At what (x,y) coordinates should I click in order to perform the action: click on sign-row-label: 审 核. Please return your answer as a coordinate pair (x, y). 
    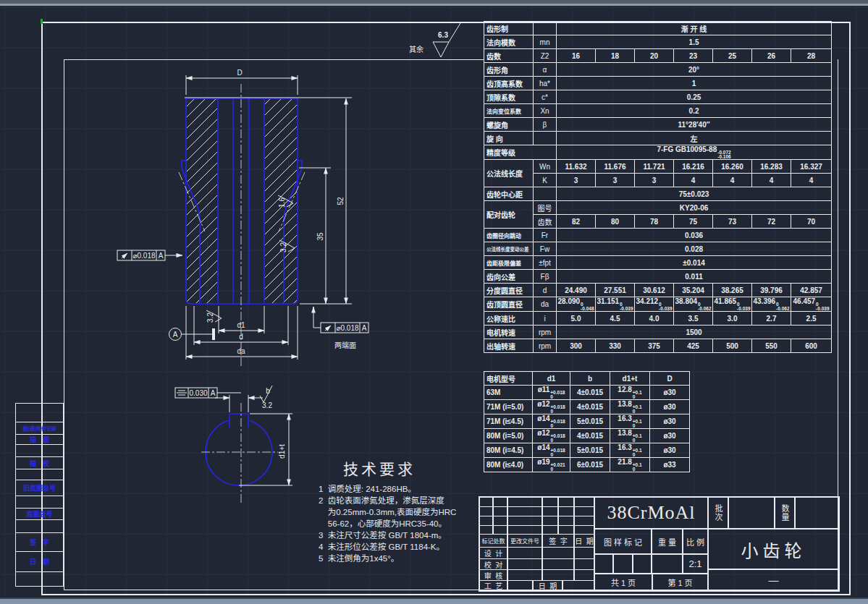
    Looking at the image, I should click on (494, 575).